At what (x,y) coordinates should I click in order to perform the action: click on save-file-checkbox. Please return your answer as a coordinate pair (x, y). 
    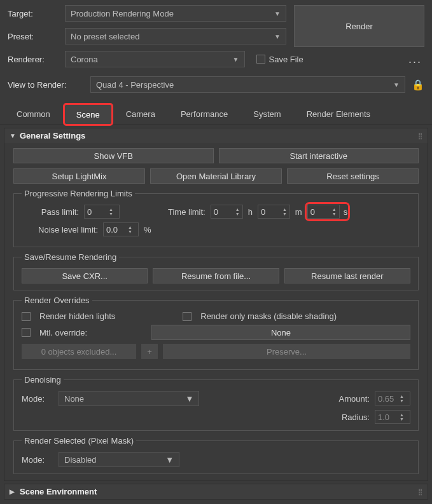
    Looking at the image, I should click on (261, 59).